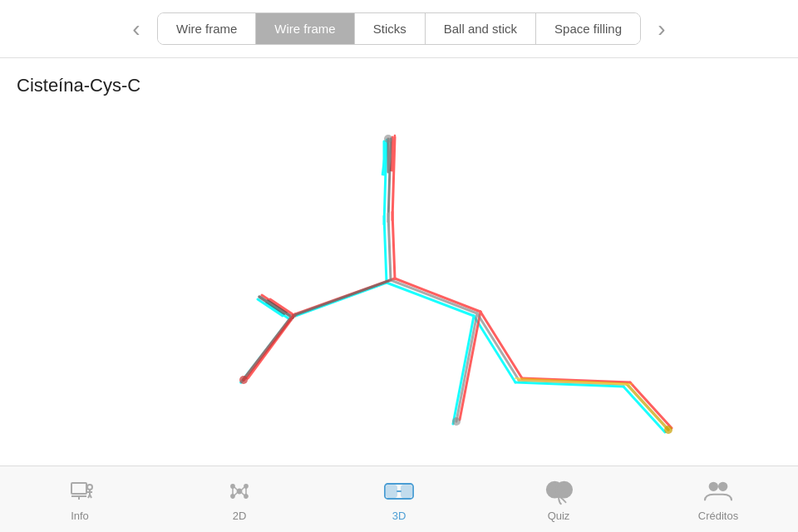 The image size is (798, 532). I want to click on next-arrow: ›, so click(662, 29).